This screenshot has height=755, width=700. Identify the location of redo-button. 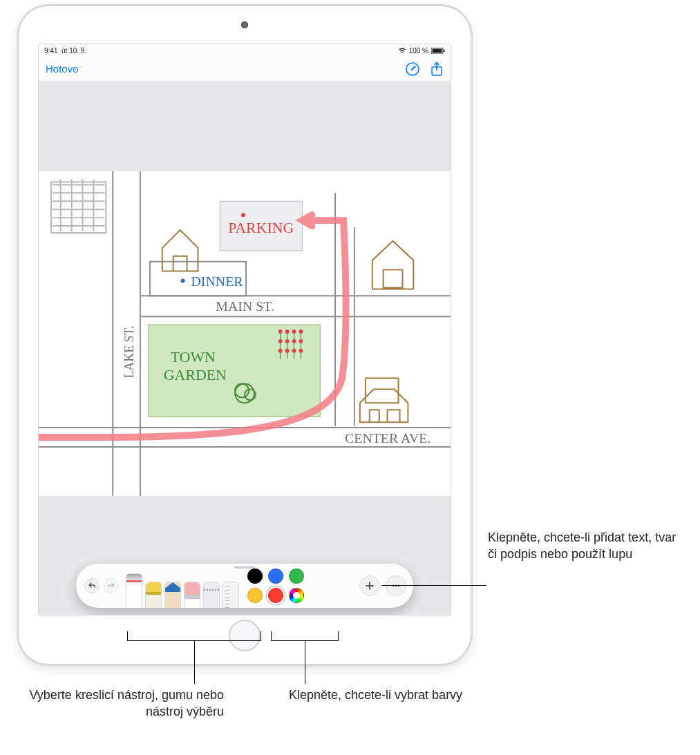
(111, 586).